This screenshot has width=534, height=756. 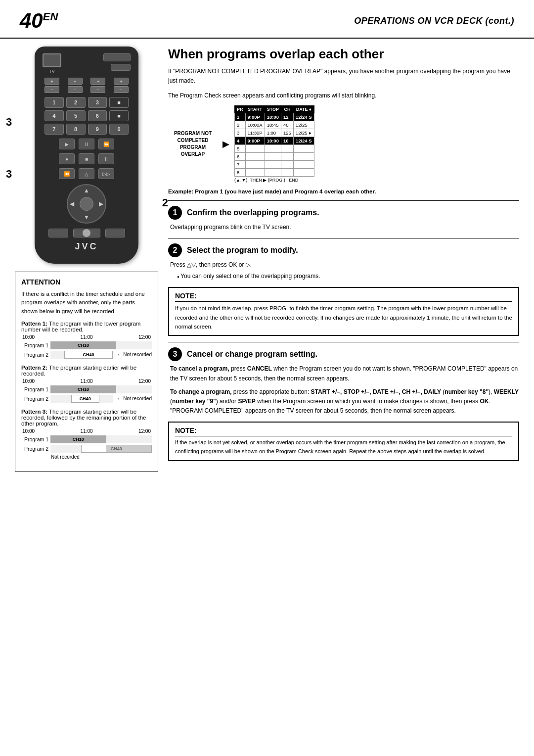 What do you see at coordinates (9, 174) in the screenshot?
I see `remote-label-3-mid: 3` at bounding box center [9, 174].